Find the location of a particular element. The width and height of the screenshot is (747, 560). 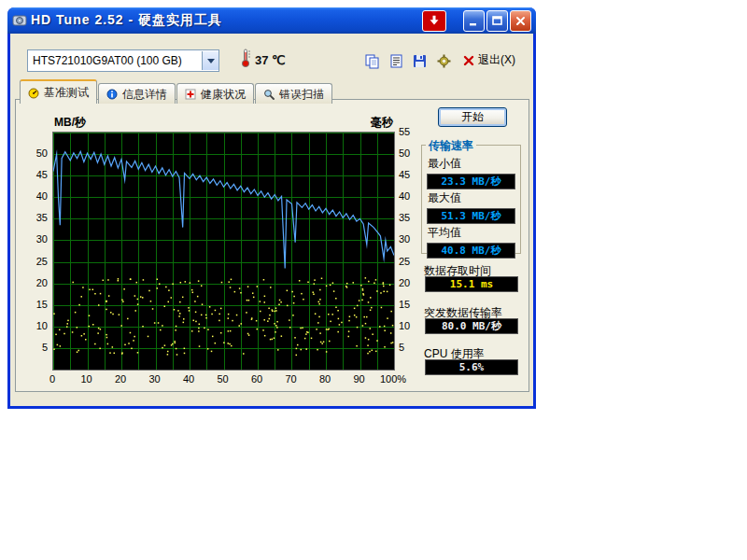

x-tick: 100% is located at coordinates (393, 379).